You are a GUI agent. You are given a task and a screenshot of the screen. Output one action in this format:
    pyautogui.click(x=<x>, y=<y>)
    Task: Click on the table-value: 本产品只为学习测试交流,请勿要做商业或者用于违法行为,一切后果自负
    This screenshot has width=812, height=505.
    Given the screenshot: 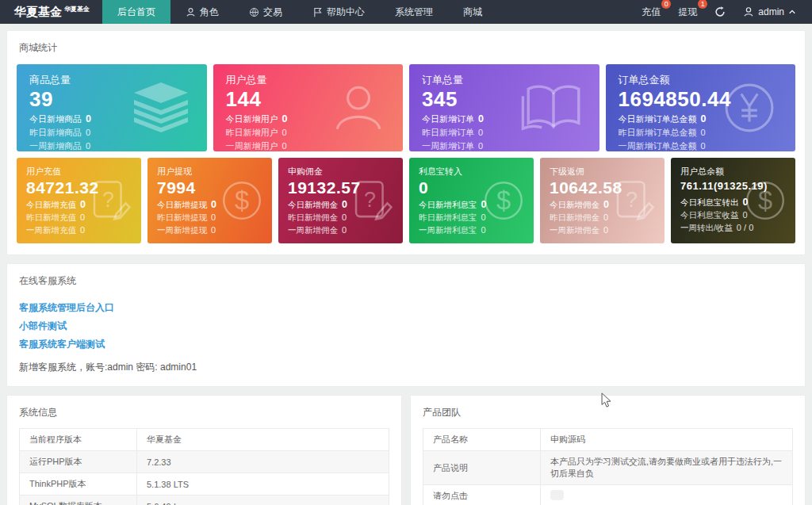 What is the action you would take?
    pyautogui.click(x=666, y=468)
    